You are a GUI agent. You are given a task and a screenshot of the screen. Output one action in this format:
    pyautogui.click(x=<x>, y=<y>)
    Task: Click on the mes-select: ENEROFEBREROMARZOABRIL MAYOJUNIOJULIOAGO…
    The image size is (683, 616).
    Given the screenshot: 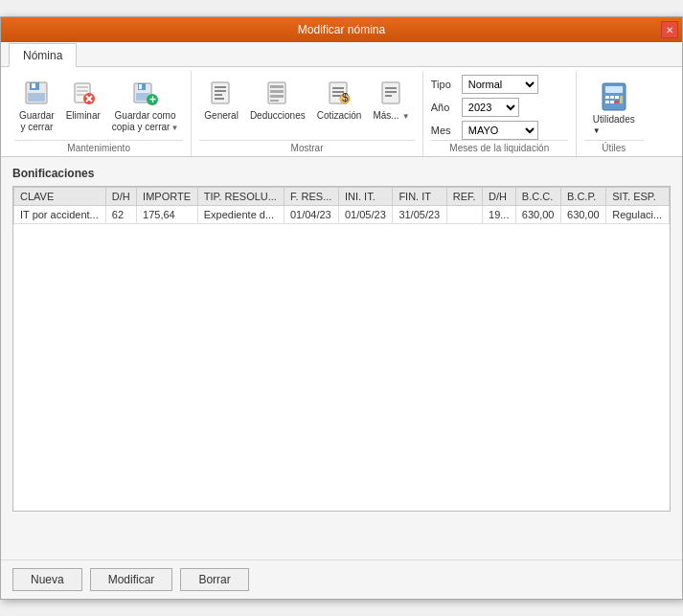 What is the action you would take?
    pyautogui.click(x=500, y=130)
    